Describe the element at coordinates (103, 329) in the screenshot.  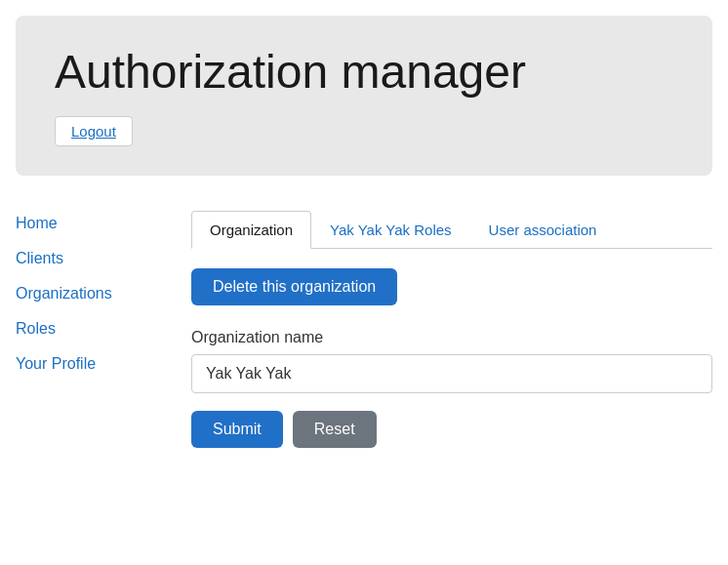
I see `sidebar-item-roles: Roles` at that location.